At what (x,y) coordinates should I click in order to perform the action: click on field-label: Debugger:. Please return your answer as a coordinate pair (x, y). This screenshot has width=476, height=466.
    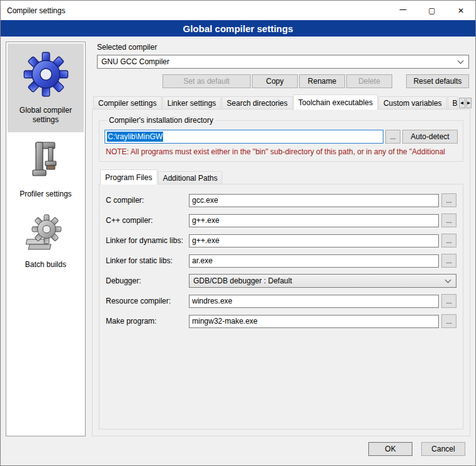
    Looking at the image, I should click on (146, 281).